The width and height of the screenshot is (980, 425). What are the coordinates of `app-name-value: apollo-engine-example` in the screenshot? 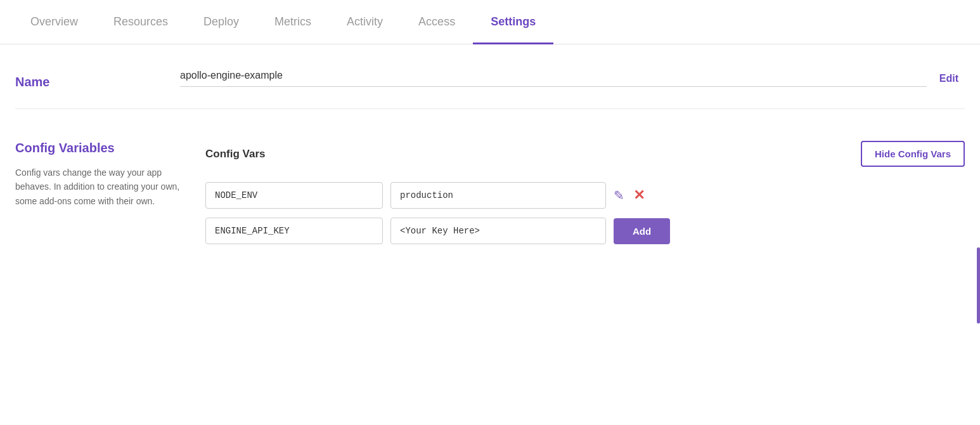 It's located at (553, 79).